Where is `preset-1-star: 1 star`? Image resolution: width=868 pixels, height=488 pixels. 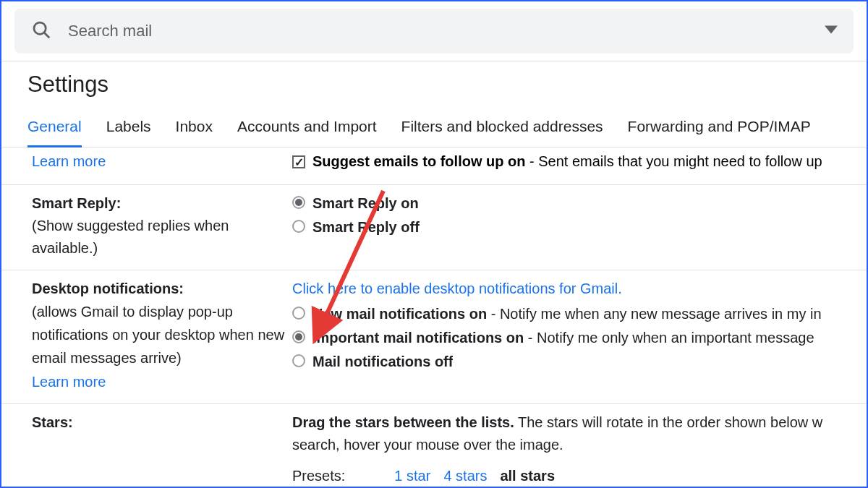
preset-1-star: 1 star is located at coordinates (412, 476).